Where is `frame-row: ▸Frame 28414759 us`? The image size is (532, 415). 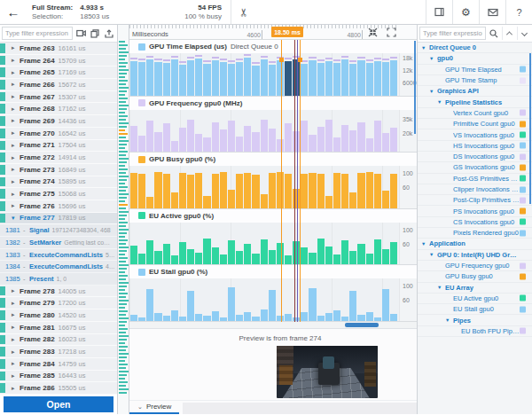
frame-row: ▸Frame 28414759 us is located at coordinates (59, 364).